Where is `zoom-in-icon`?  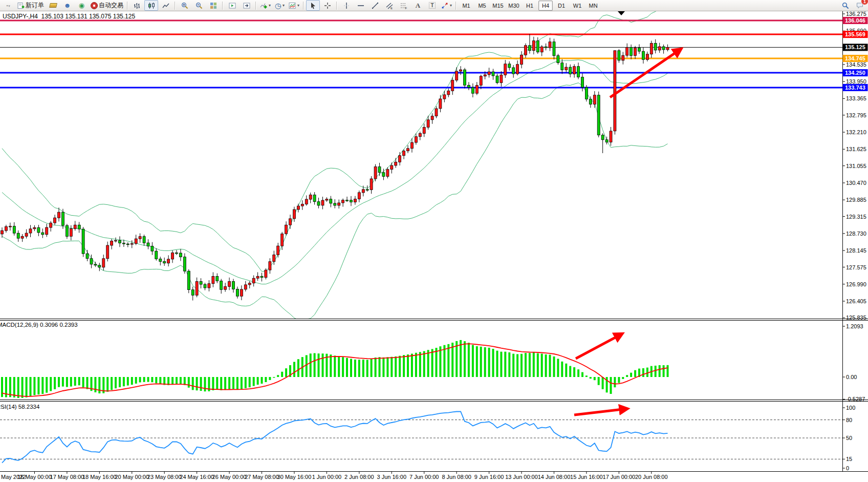 zoom-in-icon is located at coordinates (185, 6).